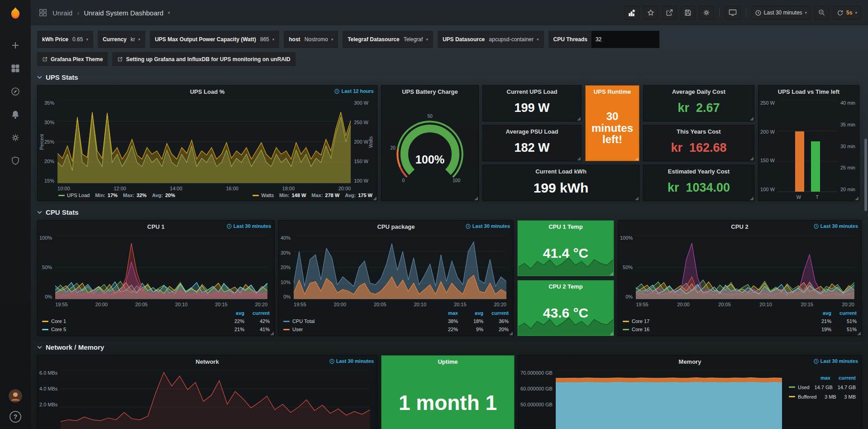 The height and width of the screenshot is (429, 868). I want to click on panel-network: Network Last 30 minutes 6.0 MBs4.0 MBs2.…, so click(207, 392).